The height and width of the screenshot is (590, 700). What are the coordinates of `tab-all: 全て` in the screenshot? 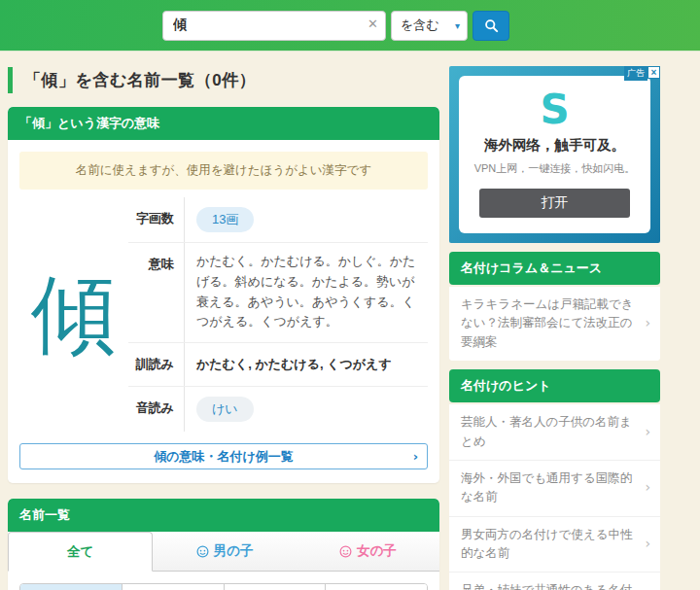 It's located at (80, 552).